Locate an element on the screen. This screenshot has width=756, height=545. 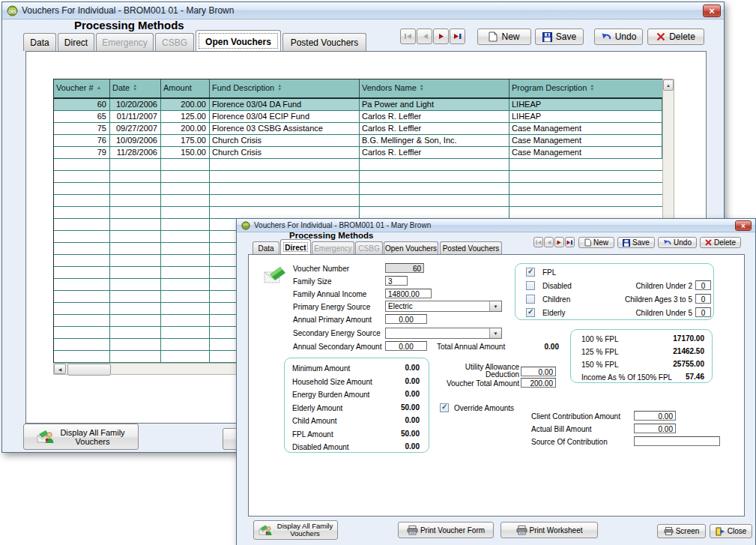
table-row: 65 01/11/2007 125.00 Florence 03/04 ECIP… is located at coordinates (358, 117).